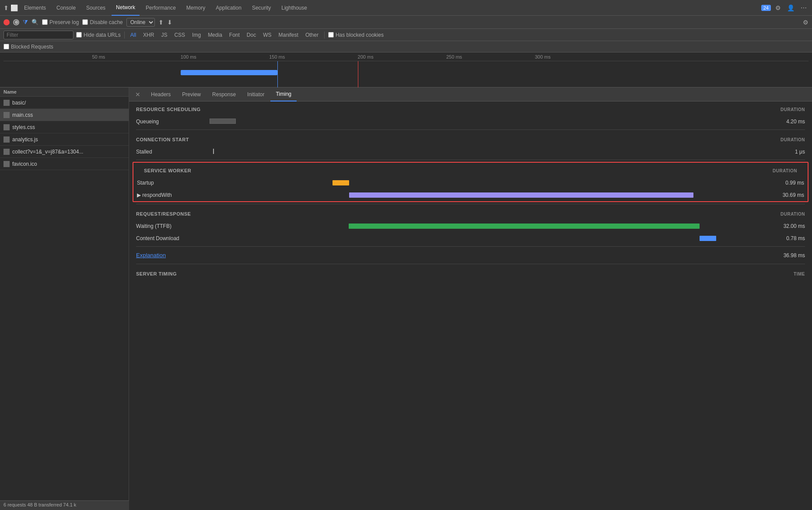 Image resolution: width=812 pixels, height=510 pixels. I want to click on filter-xhr: XHR, so click(149, 35).